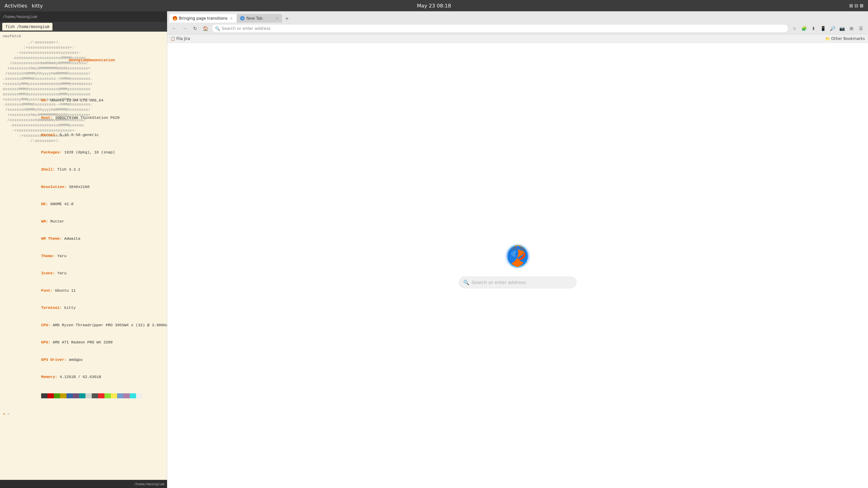  What do you see at coordinates (84, 414) in the screenshot?
I see `shell-prompt-current: ➜ ~` at bounding box center [84, 414].